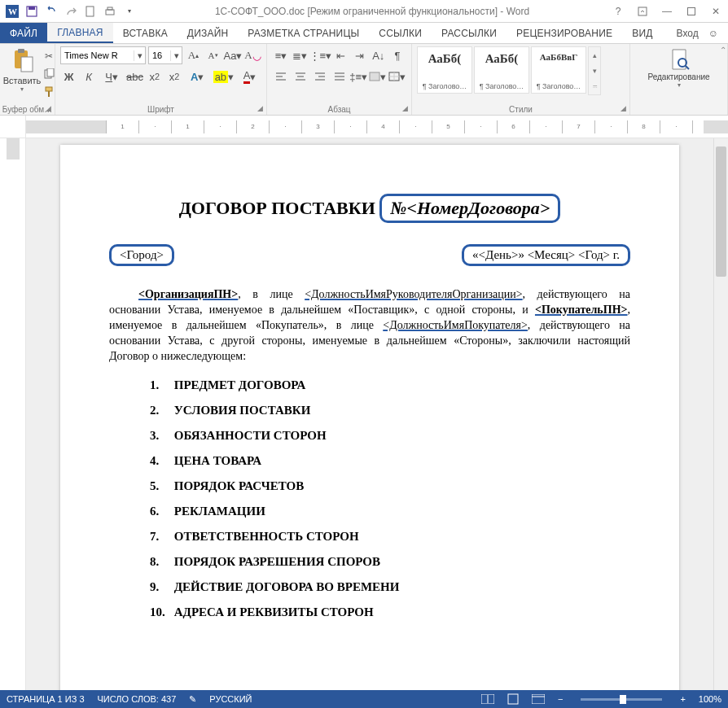  Describe the element at coordinates (378, 76) in the screenshot. I see `shading-button: ▾` at that location.